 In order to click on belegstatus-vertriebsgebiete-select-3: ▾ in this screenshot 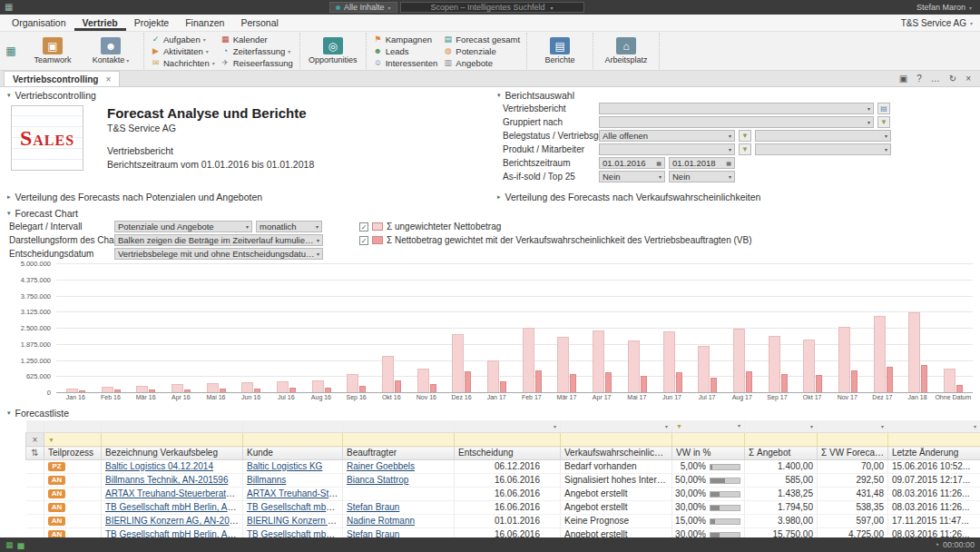, I will do `click(823, 136)`.